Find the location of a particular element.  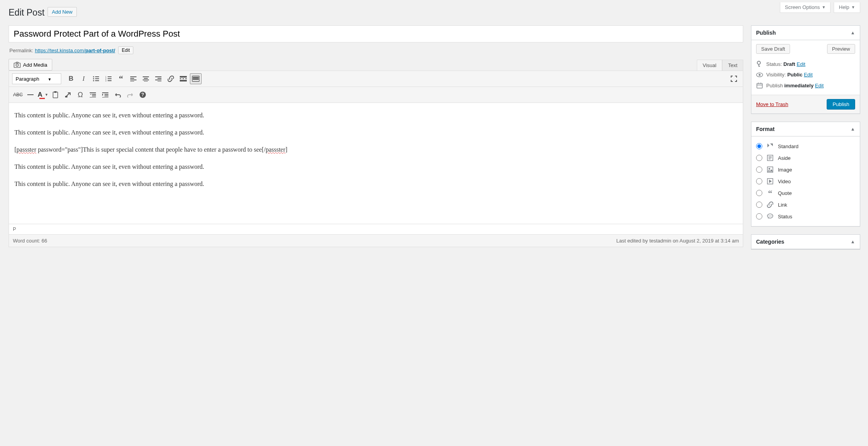

redo-button is located at coordinates (130, 95).